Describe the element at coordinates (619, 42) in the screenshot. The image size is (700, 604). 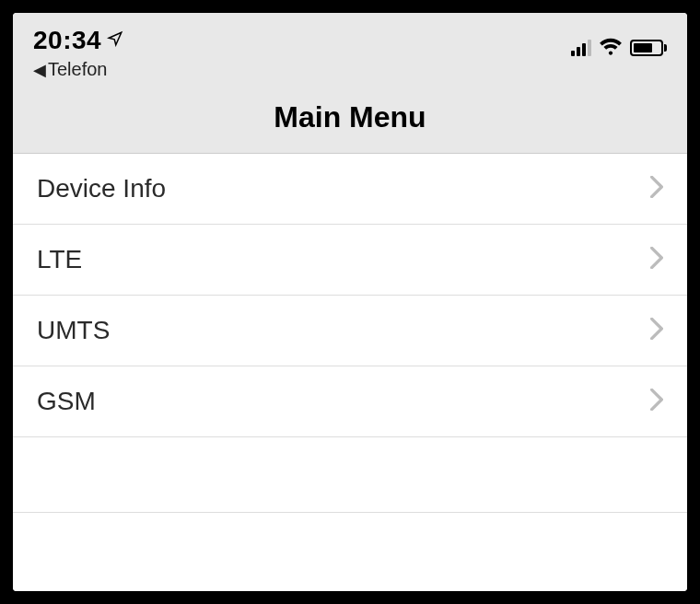
I see `status-bar-right` at that location.